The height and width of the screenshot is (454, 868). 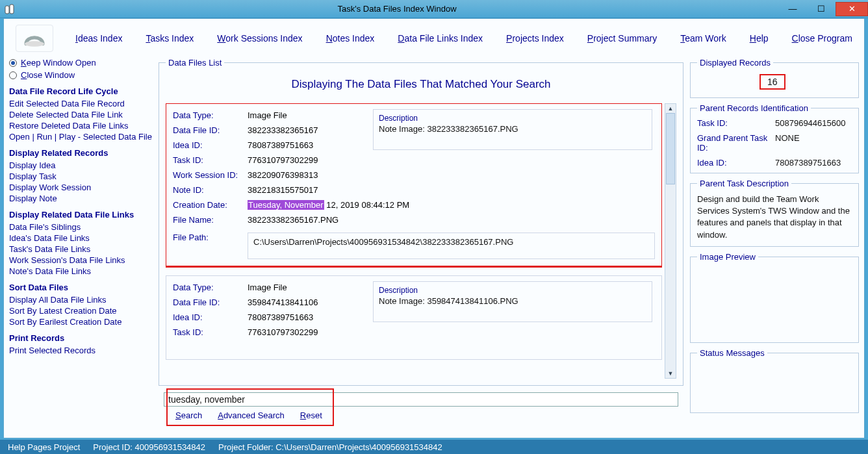 I want to click on status-help: Help Pages Project, so click(x=44, y=447).